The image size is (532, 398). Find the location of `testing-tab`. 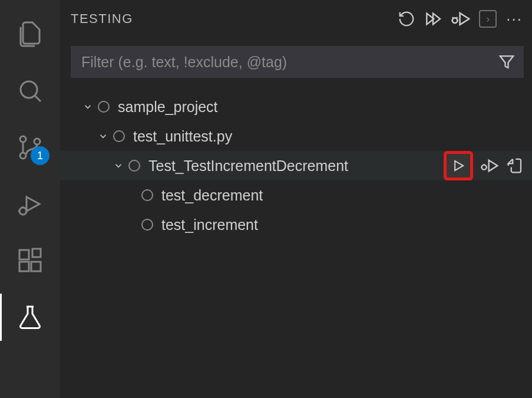

testing-tab is located at coordinates (30, 317).